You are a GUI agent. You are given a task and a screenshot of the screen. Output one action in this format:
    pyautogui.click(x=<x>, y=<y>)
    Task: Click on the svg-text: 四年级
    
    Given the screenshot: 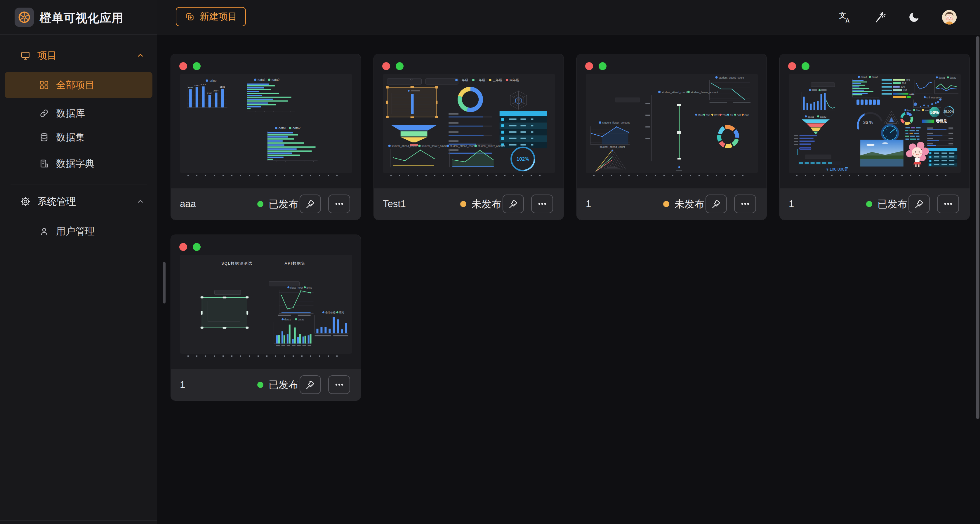 What is the action you would take?
    pyautogui.click(x=514, y=80)
    